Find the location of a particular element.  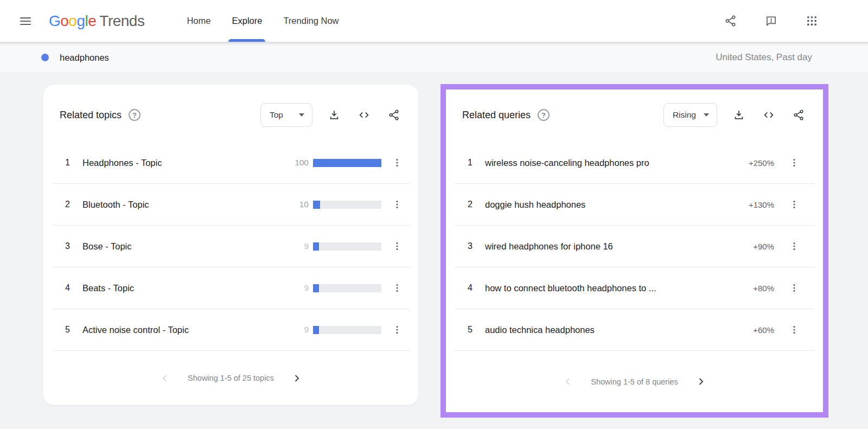

query-row: 2 doggie hush headphones +130% is located at coordinates (635, 205).